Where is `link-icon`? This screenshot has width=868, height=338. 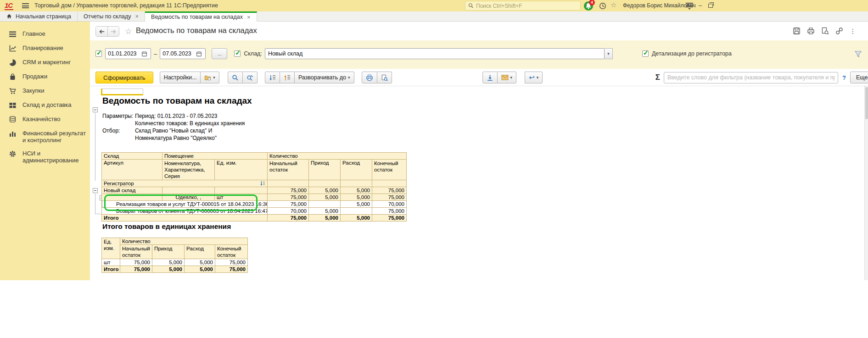
link-icon is located at coordinates (839, 31).